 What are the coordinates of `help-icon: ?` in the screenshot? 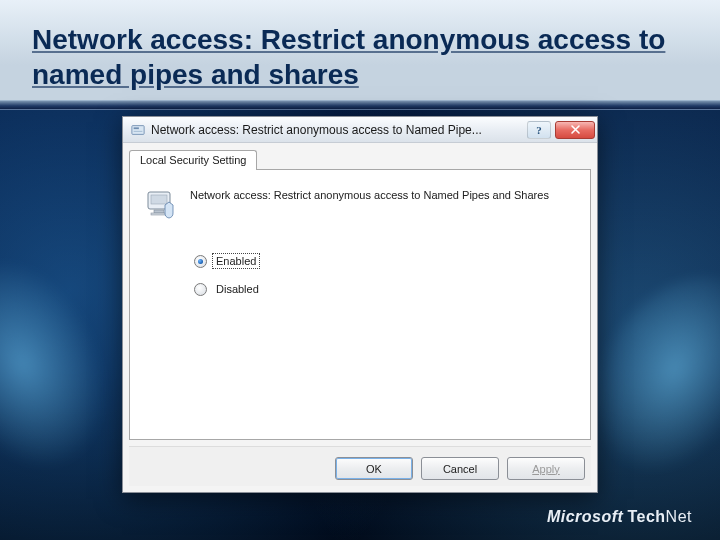 It's located at (539, 130).